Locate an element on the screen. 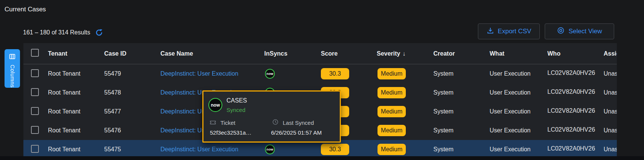 The height and width of the screenshot is (160, 644). results-bar: 161 – 180 of 314 Results is located at coordinates (63, 33).